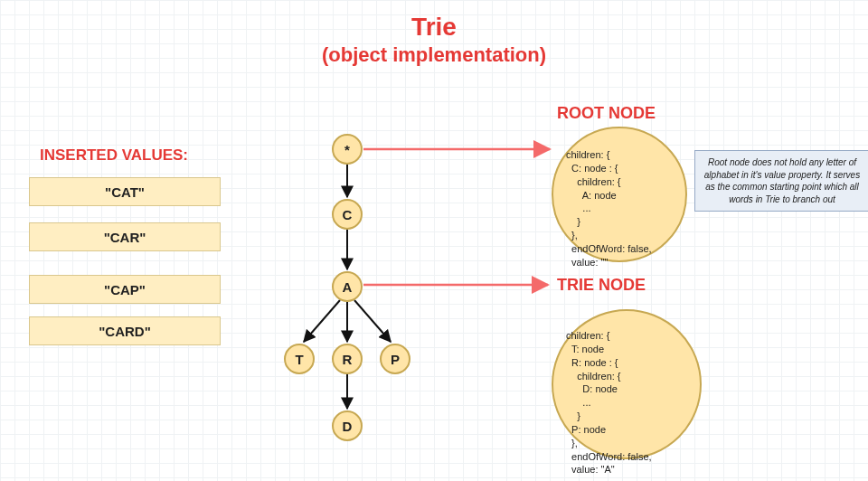 The width and height of the screenshot is (868, 481). Describe the element at coordinates (298, 360) in the screenshot. I see `node-label: T` at that location.